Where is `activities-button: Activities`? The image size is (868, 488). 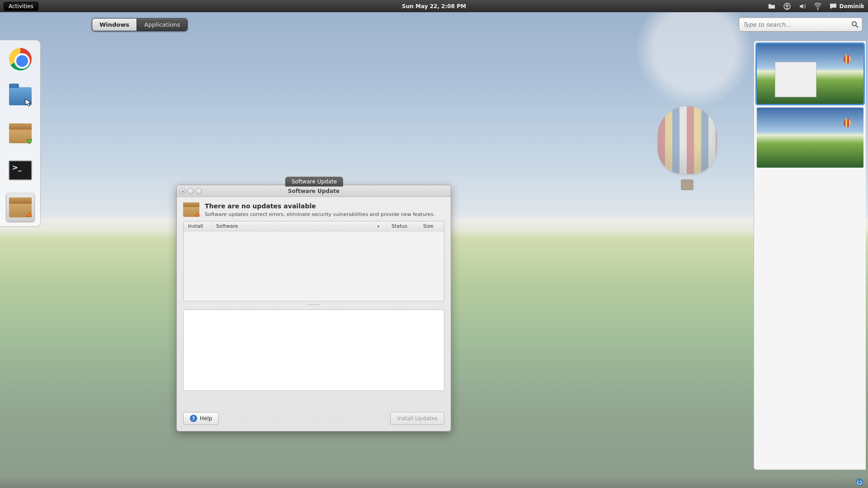
activities-button: Activities is located at coordinates (21, 6).